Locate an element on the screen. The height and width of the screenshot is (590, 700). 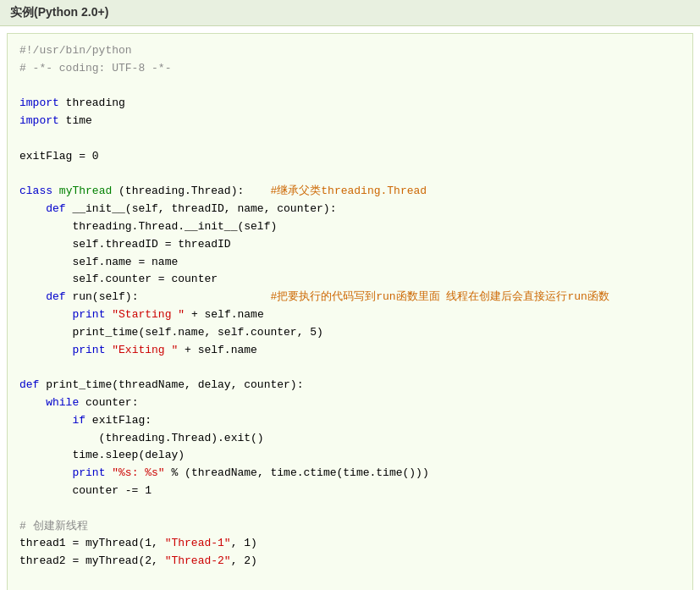
line-26: counter -= 1 is located at coordinates (350, 491).